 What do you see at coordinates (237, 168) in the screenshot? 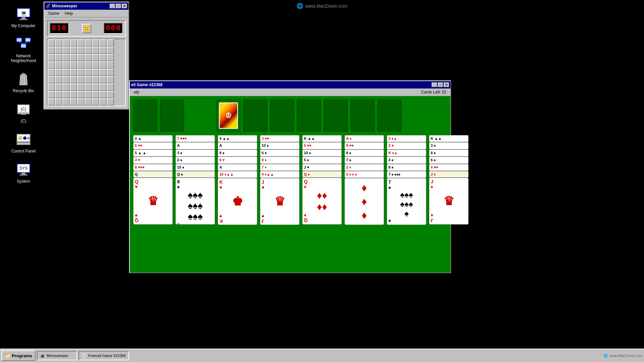
I see `card-a4: A` at bounding box center [237, 168].